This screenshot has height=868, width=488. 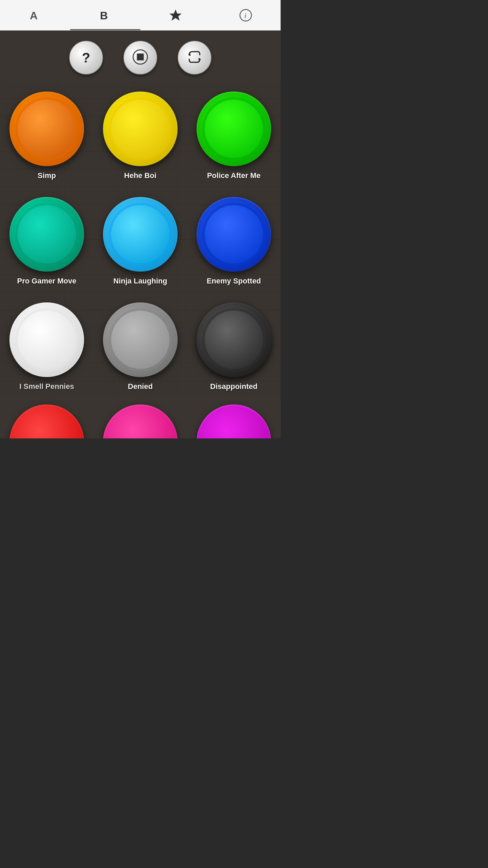 What do you see at coordinates (234, 281) in the screenshot?
I see `enemy-spotted-label: Enemy Spotted` at bounding box center [234, 281].